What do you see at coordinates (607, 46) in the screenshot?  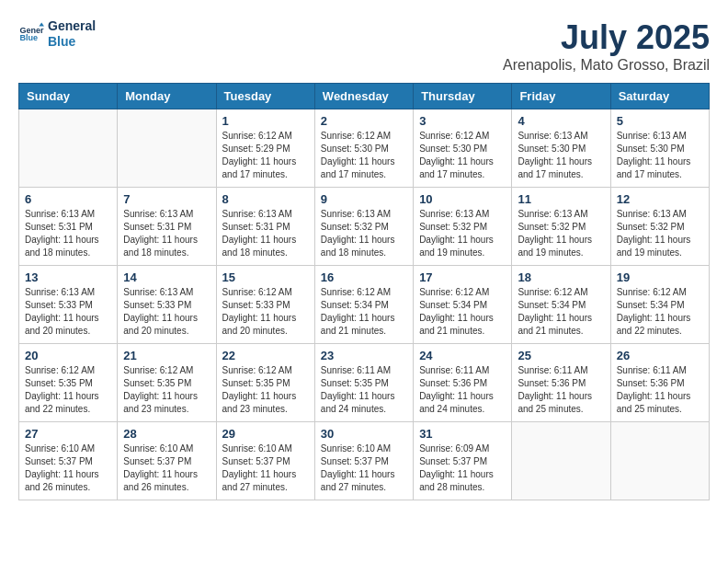 I see `title-area: July 2025 Arenapolis, Mato Grosso, Brazi…` at bounding box center [607, 46].